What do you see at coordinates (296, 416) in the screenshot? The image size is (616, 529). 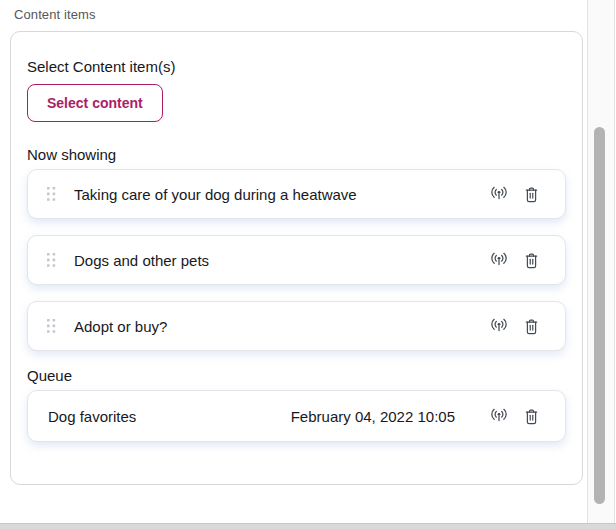 I see `queue-list: Dog favorites February 04, 2022 10:05` at bounding box center [296, 416].